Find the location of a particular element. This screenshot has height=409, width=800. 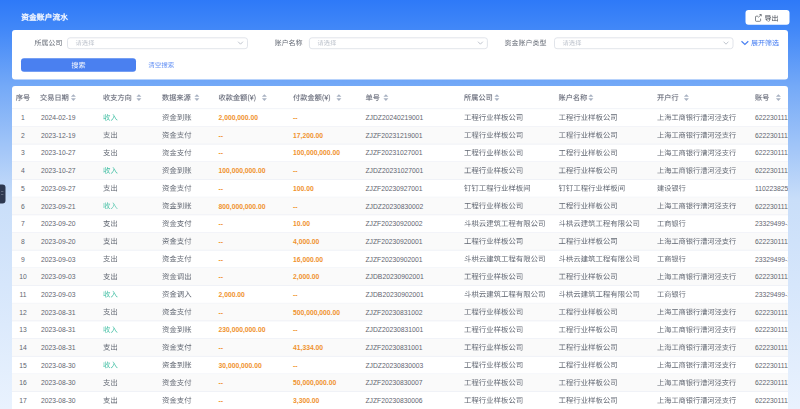

svg-text: ZJZF20230902001 is located at coordinates (394, 260).